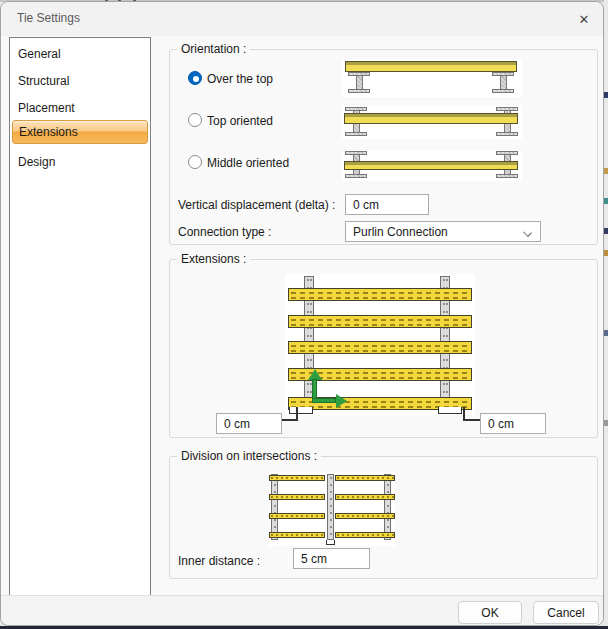  Describe the element at coordinates (248, 163) in the screenshot. I see `radio-middle-oriented-label: Middle oriented` at that location.